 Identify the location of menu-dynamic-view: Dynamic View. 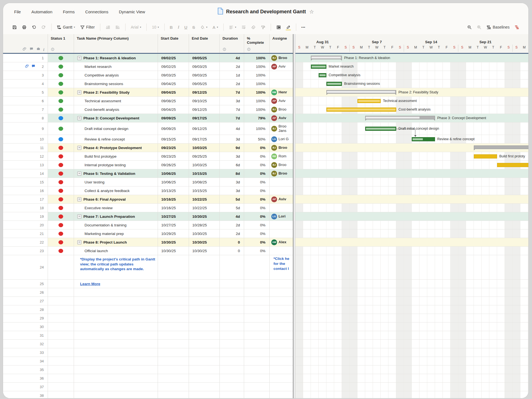
(132, 12).